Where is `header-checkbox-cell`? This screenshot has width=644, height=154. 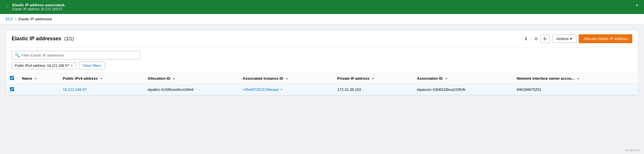 header-checkbox-cell is located at coordinates (12, 79).